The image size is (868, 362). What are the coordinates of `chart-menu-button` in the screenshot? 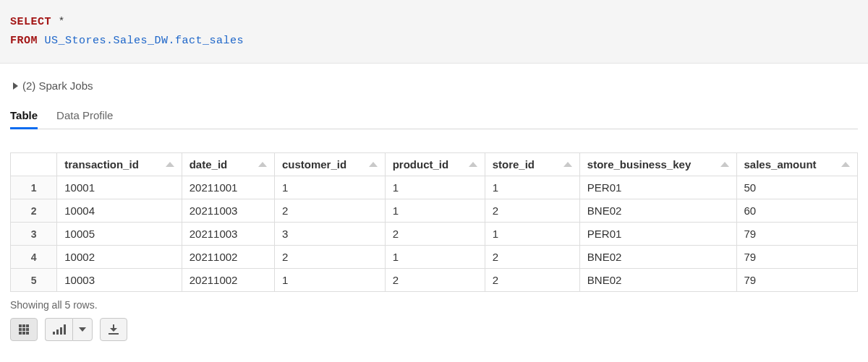 It's located at (82, 329).